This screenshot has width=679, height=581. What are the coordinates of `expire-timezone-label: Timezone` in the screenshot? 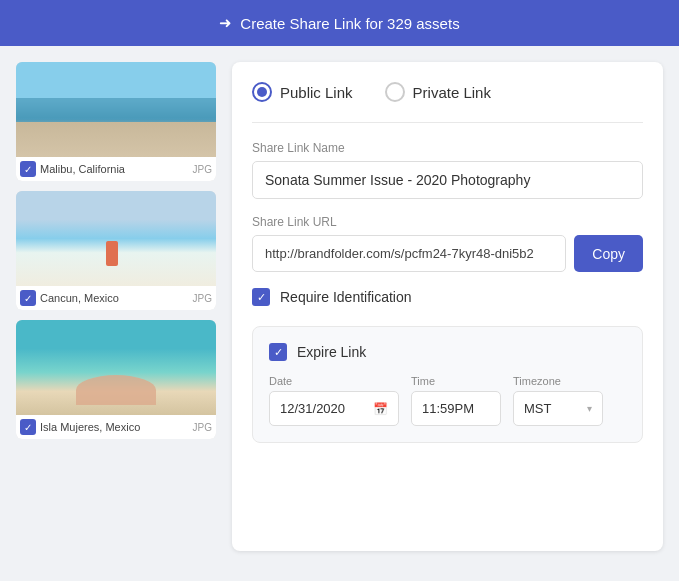 It's located at (558, 381).